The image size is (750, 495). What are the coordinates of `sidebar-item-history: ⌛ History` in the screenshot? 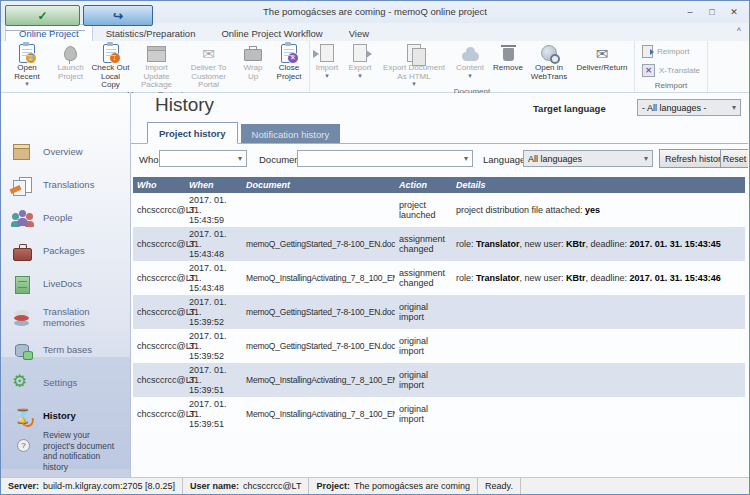 It's located at (66, 416).